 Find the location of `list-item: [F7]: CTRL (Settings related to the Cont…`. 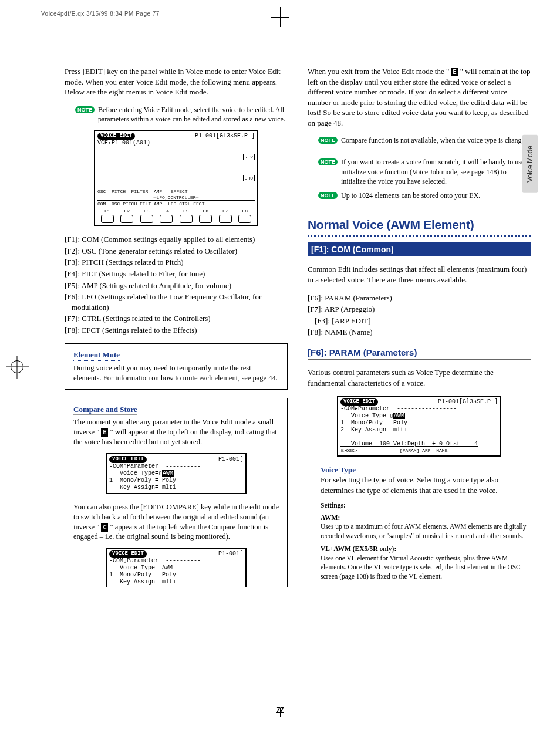

list-item: [F7]: CTRL (Settings related to the Cont… is located at coordinates (176, 319).